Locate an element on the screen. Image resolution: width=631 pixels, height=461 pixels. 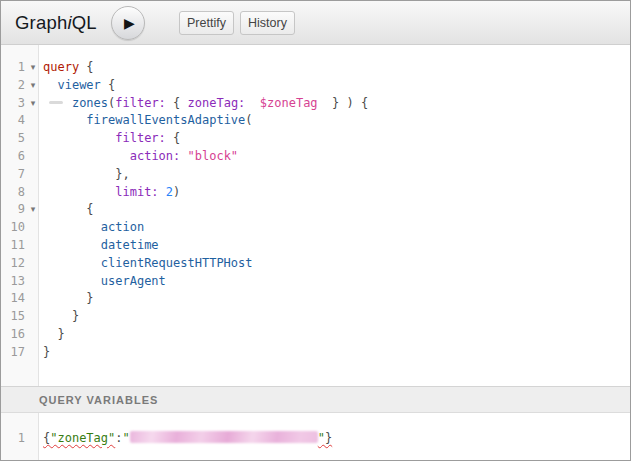
redacted-value is located at coordinates (224, 437).